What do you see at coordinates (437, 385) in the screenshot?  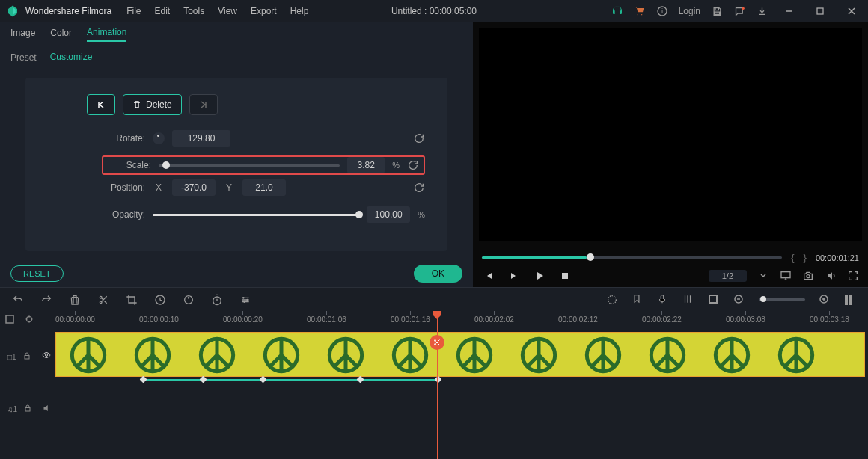 I see `playhead` at bounding box center [437, 385].